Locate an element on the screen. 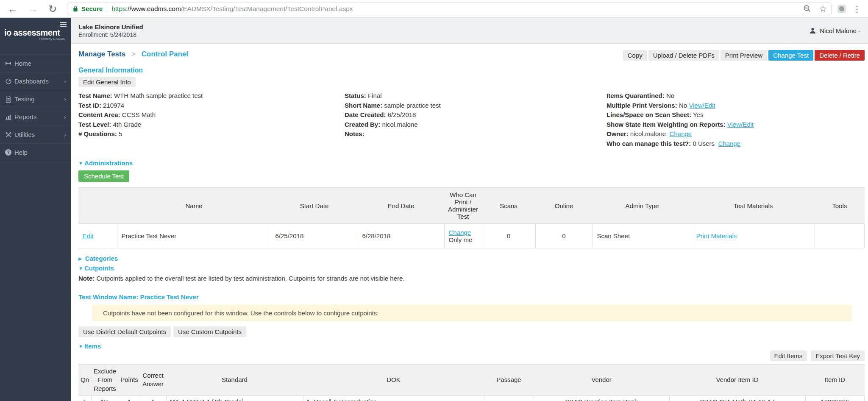 The height and width of the screenshot is (401, 868). header-item-id: Item ID is located at coordinates (835, 380).